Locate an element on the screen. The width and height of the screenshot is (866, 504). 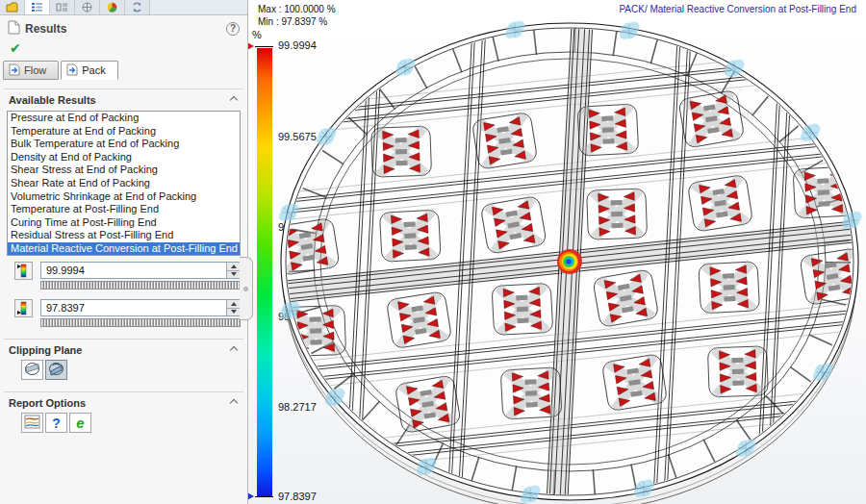
dimxpertmanager-tab is located at coordinates (88, 8).